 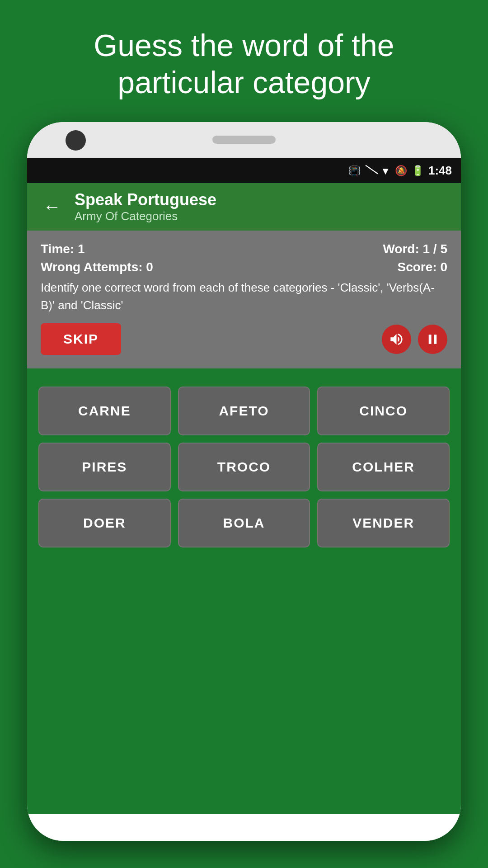 I want to click on phone-camera, so click(x=76, y=140).